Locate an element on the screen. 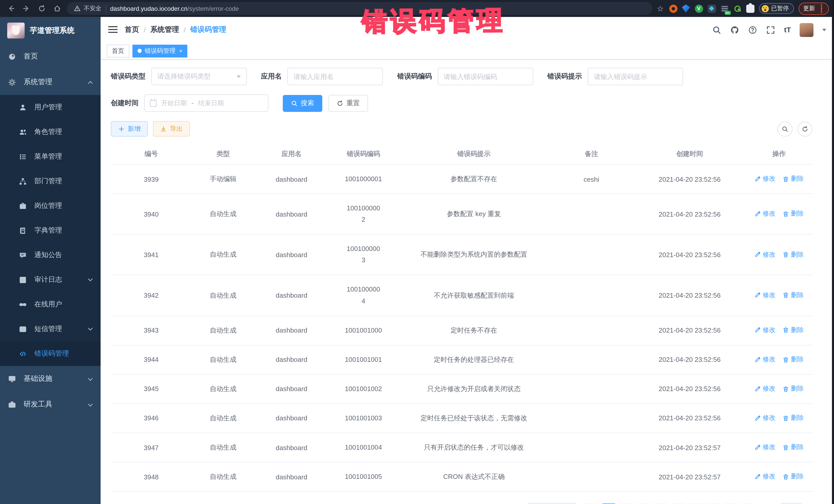 Image resolution: width=834 pixels, height=504 pixels. sidebar-item-infrastructure: 基础设施 is located at coordinates (50, 379).